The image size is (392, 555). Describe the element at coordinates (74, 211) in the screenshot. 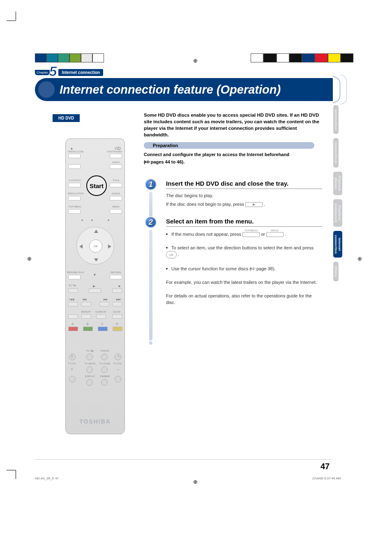

I see `btn-topmenu` at that location.